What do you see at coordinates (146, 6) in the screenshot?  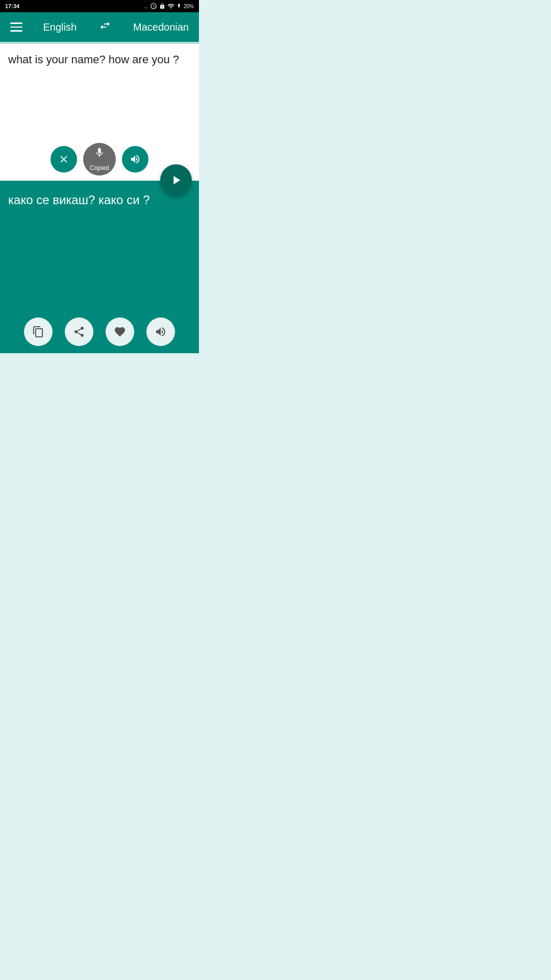 I see `status-dots: ...` at bounding box center [146, 6].